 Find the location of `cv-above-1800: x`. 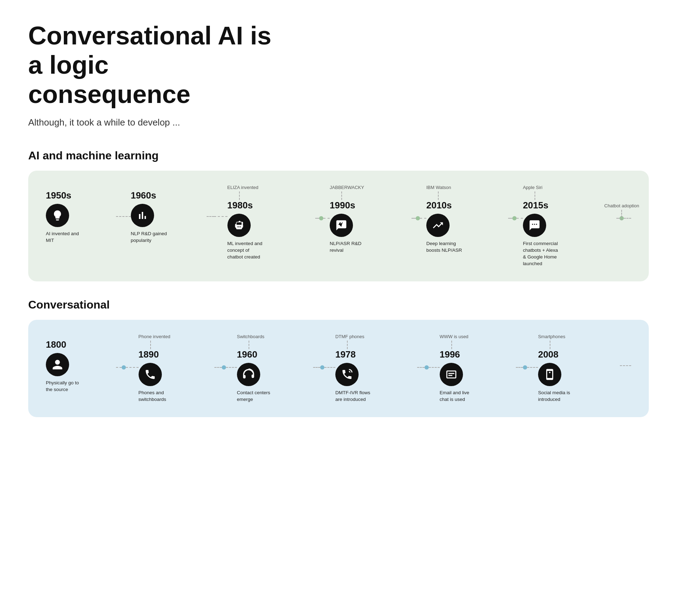

cv-above-1800: x is located at coordinates (47, 336).